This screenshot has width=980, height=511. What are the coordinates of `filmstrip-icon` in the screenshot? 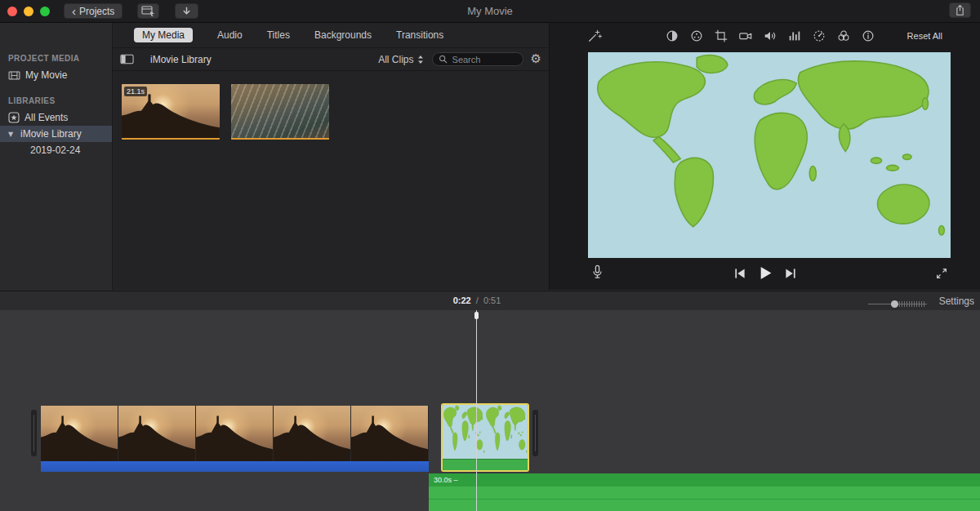 It's located at (15, 75).